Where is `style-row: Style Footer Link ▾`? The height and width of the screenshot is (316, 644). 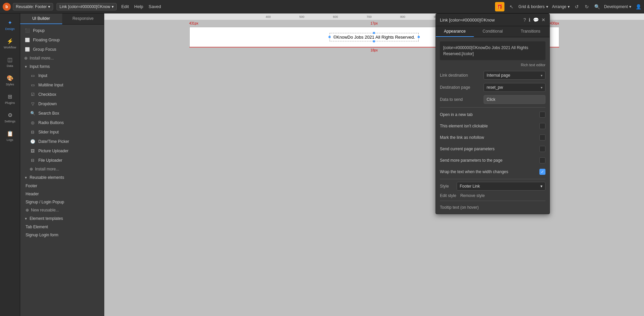
style-row: Style Footer Link ▾ is located at coordinates (493, 186).